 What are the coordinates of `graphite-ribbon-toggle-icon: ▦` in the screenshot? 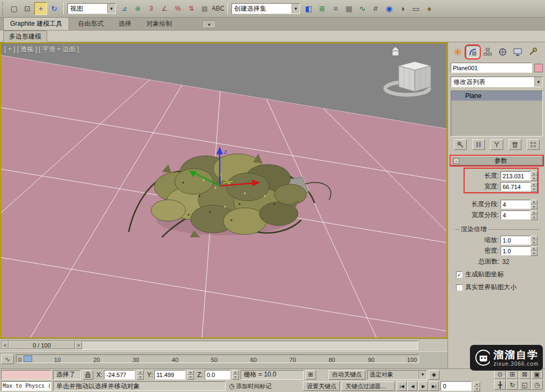 It's located at (349, 9).